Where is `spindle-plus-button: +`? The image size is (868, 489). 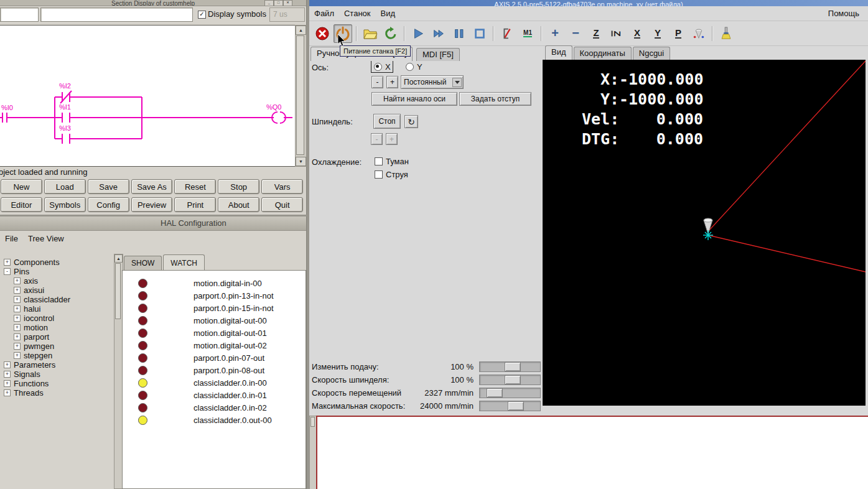 spindle-plus-button: + is located at coordinates (392, 139).